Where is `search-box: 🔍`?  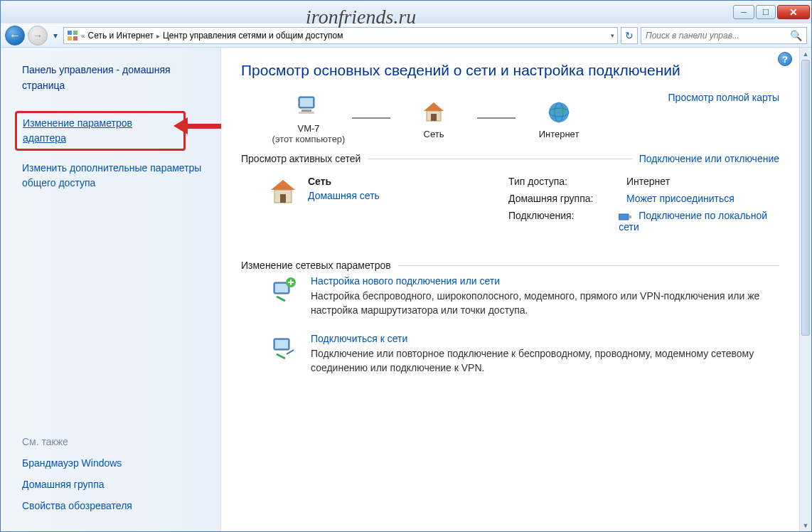
search-box: 🔍 is located at coordinates (724, 36).